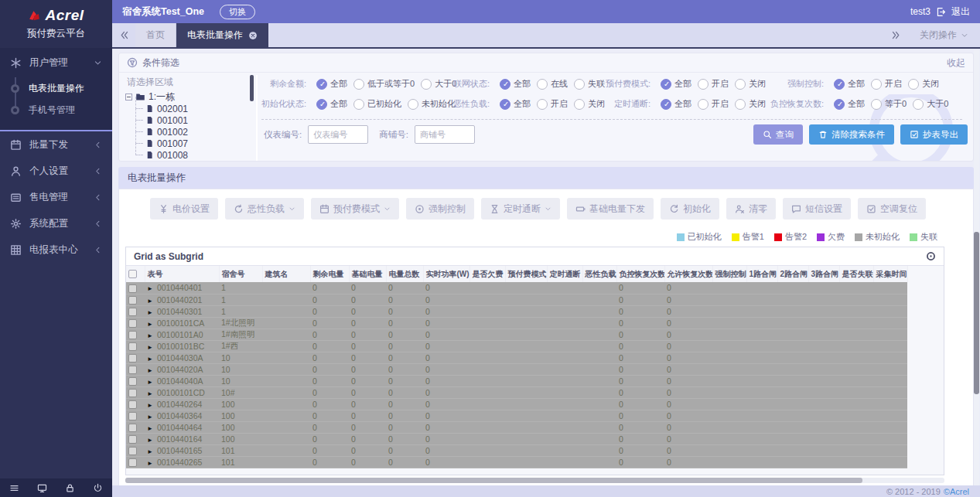 Image resolution: width=980 pixels, height=497 pixels. I want to click on tree-node-001007: 001007, so click(196, 144).